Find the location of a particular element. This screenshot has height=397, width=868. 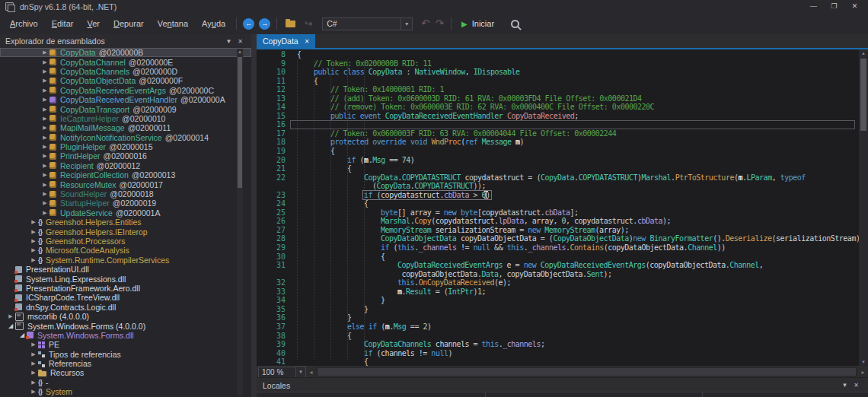

tree-item-mscorlib-4-0-0-0: ▶mscorlib (4.0.0.0) is located at coordinates (126, 316).